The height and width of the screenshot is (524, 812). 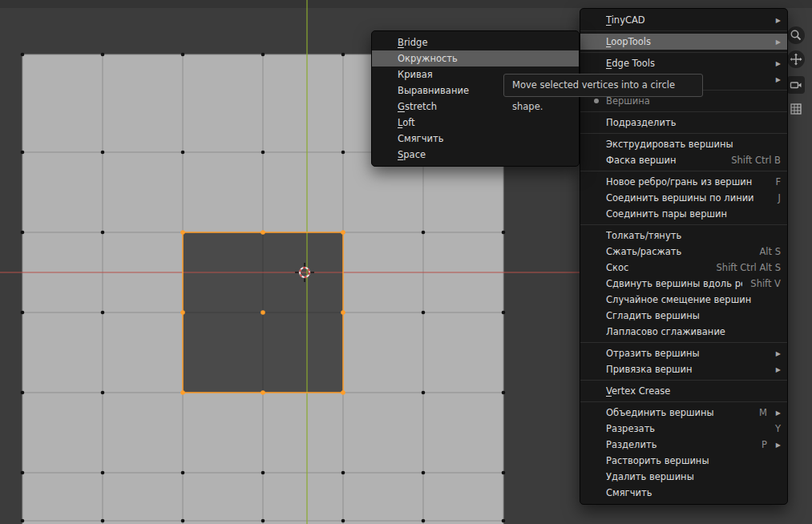 What do you see at coordinates (684, 332) in the screenshot?
I see `context-menu-item-24: Лапласово сглаживание` at bounding box center [684, 332].